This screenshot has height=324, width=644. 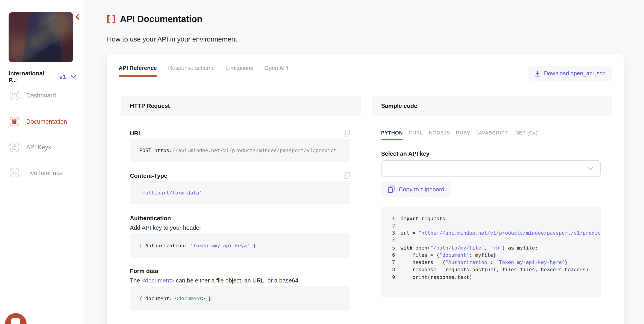 What do you see at coordinates (30, 147) in the screenshot?
I see `sidebar-item-api-keys: API Keys` at bounding box center [30, 147].